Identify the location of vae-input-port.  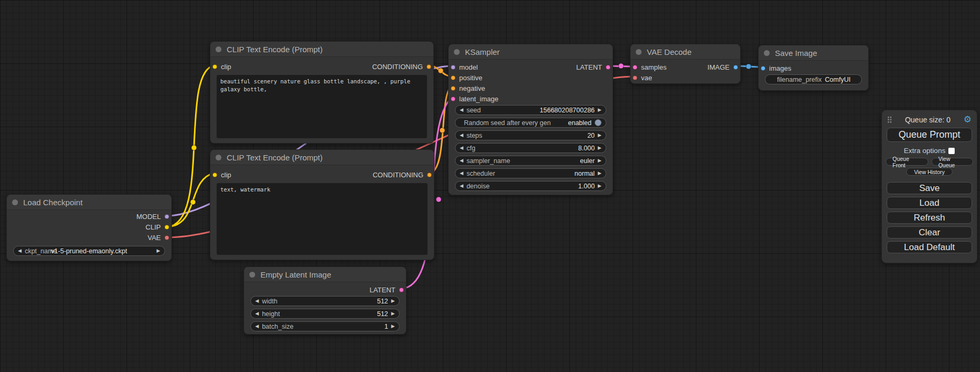
(635, 78).